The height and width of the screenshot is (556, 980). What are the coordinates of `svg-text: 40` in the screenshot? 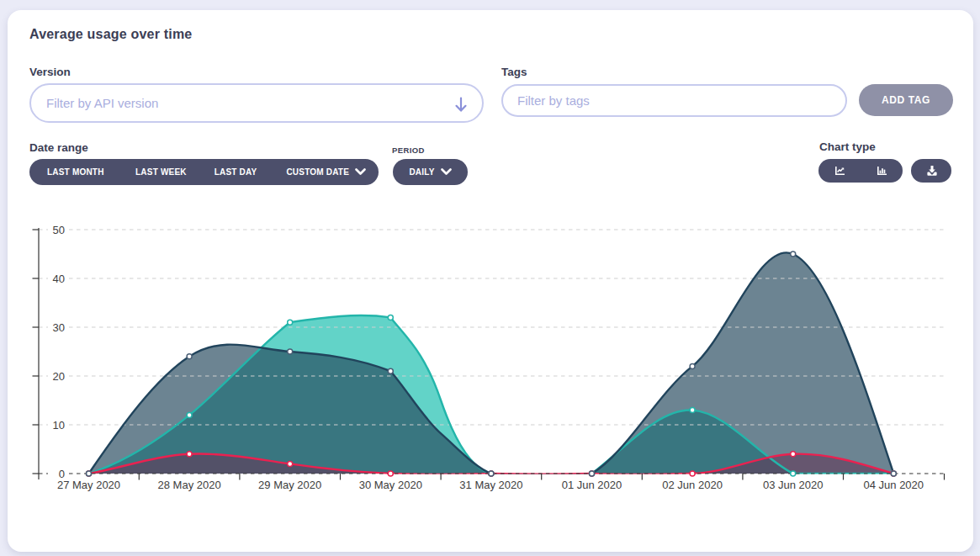 It's located at (59, 279).